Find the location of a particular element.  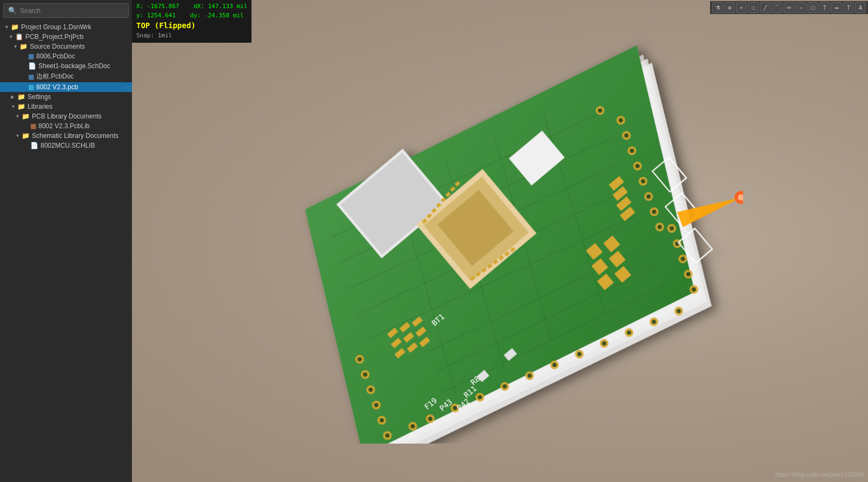

tree-sch-lib-docs: ▼ 📁 Schematic Library Documents is located at coordinates (66, 136).